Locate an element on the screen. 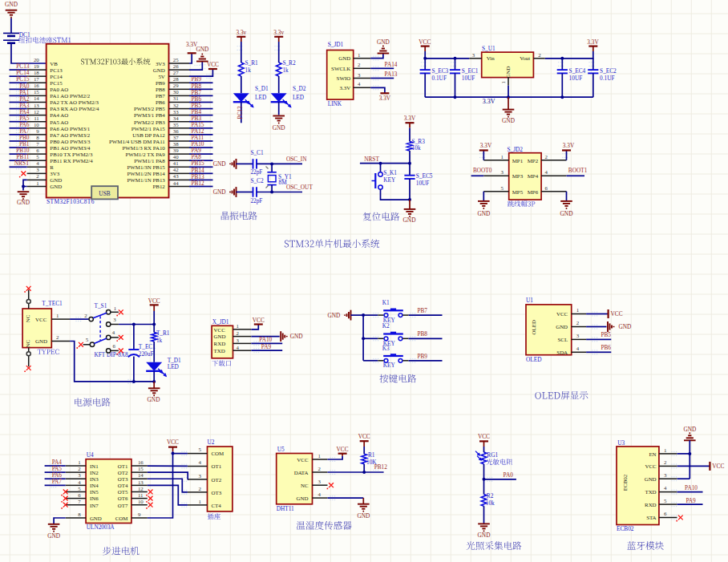 Image resolution: width=728 pixels, height=562 pixels. ic-designator: U3 is located at coordinates (621, 443).